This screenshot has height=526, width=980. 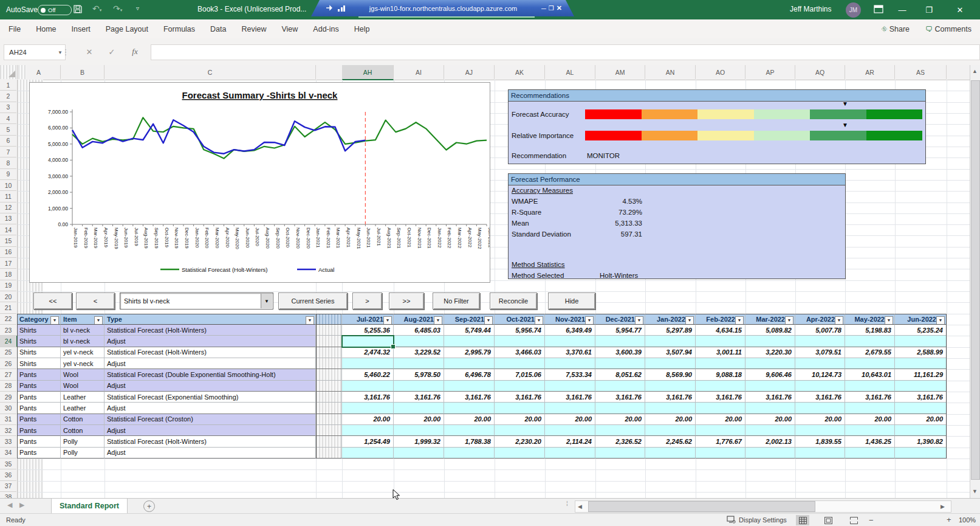 I want to click on cell-category-row27: Pants, so click(x=39, y=375).